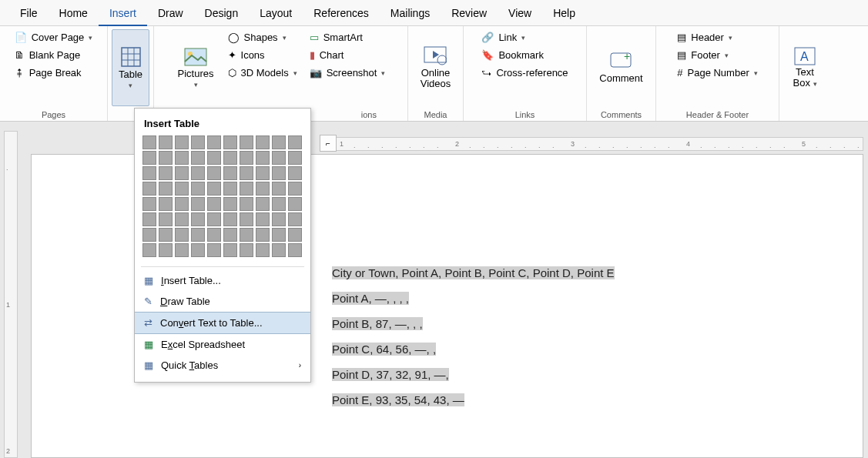 This screenshot has width=868, height=458. Describe the element at coordinates (436, 68) in the screenshot. I see `online-videos-button: OnlineVideos` at that location.